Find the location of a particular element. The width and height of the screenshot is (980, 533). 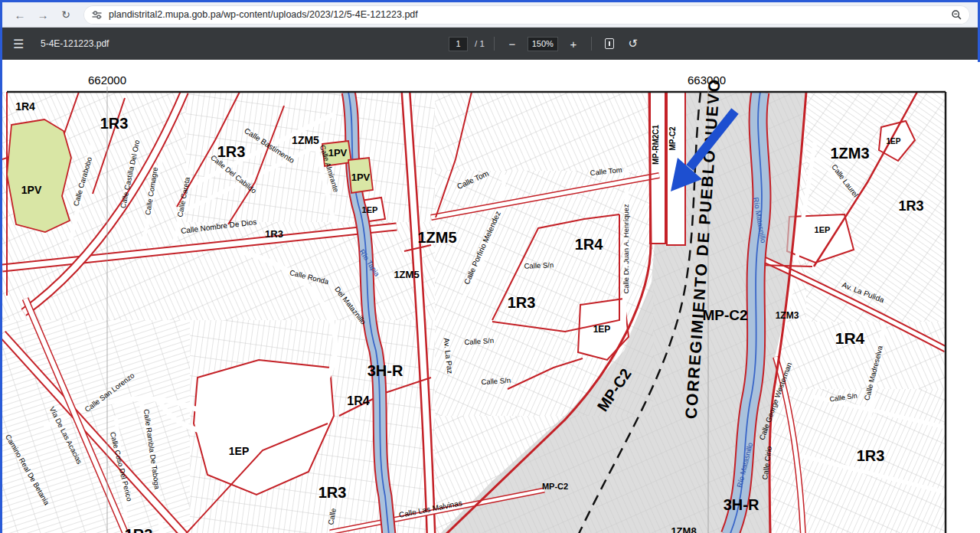

top-margin is located at coordinates (492, 77).